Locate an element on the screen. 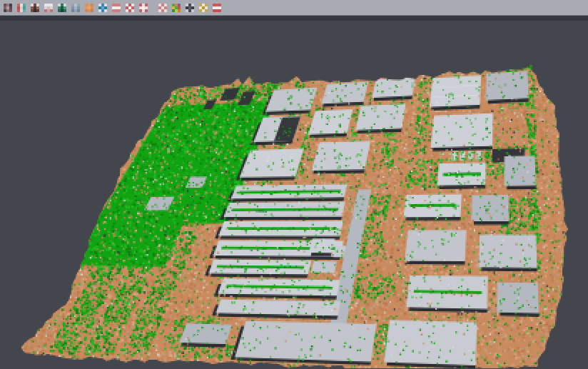 Image resolution: width=588 pixels, height=369 pixels. annotate-icon is located at coordinates (163, 8).